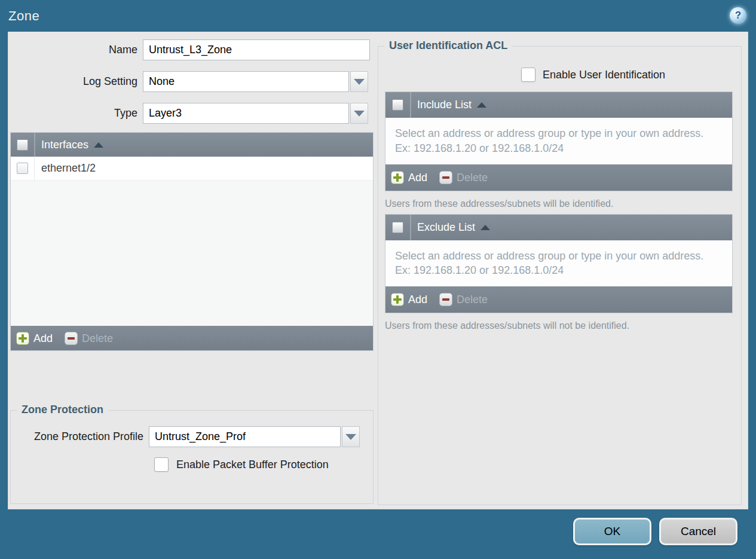 The height and width of the screenshot is (559, 756). Describe the element at coordinates (559, 300) in the screenshot. I see `exclude-list-footer: Add Delete` at that location.